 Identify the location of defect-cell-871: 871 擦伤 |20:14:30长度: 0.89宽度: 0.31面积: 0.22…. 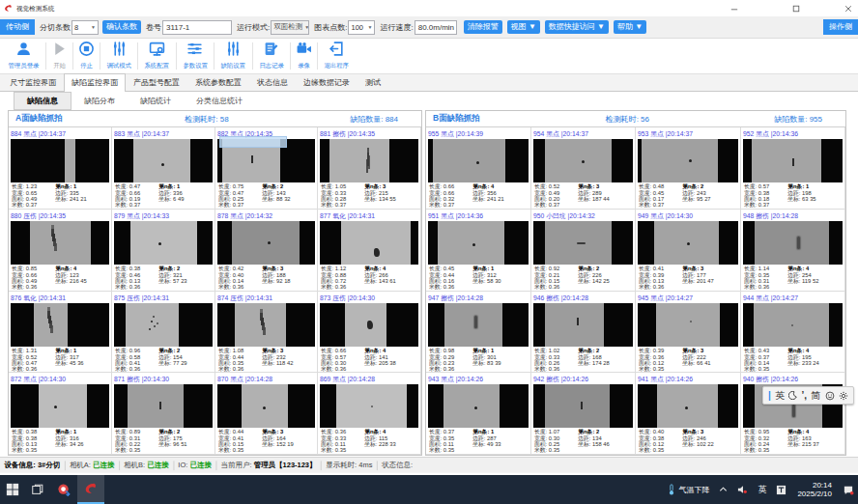
(164, 413).